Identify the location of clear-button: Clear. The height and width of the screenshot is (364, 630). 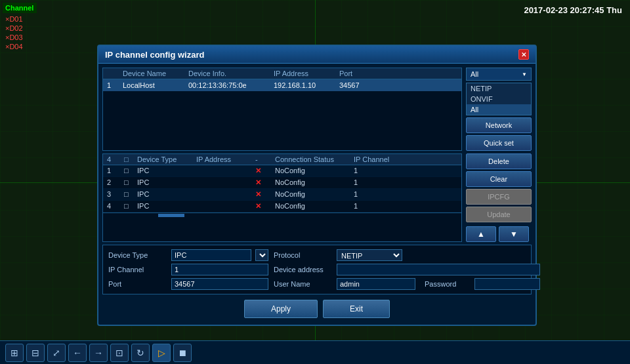
(499, 179).